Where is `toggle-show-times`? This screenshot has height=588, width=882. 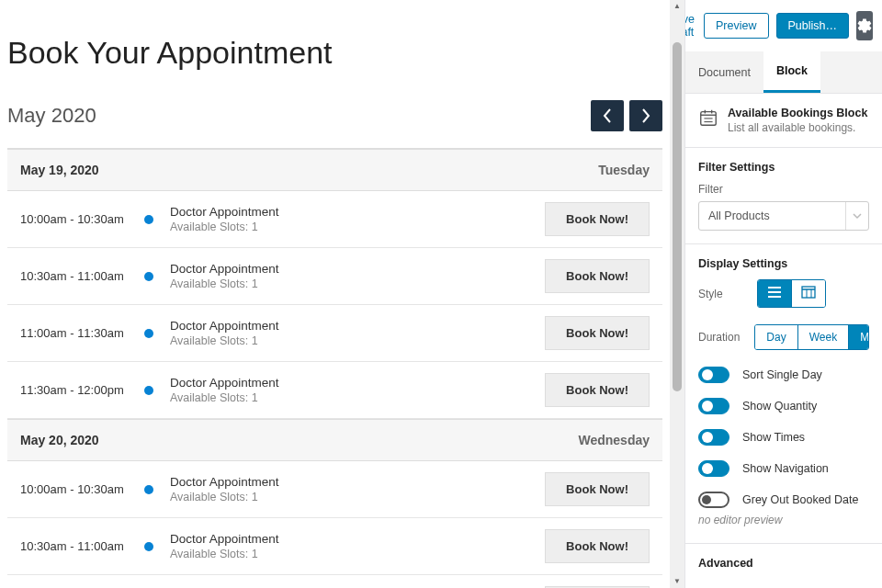
toggle-show-times is located at coordinates (714, 437).